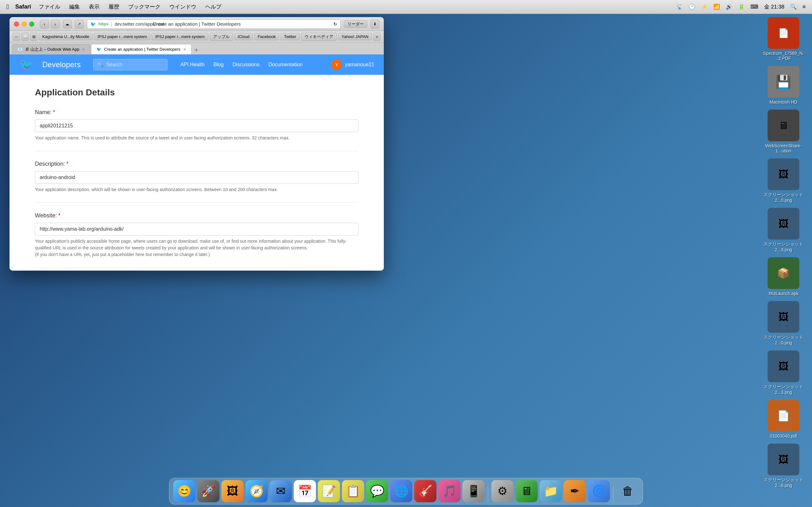 The width and height of the screenshot is (812, 507). I want to click on dock-messages: 💬, so click(377, 491).